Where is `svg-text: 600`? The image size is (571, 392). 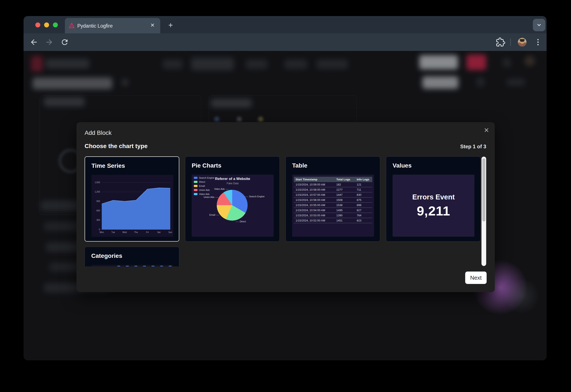 svg-text: 600 is located at coordinates (98, 211).